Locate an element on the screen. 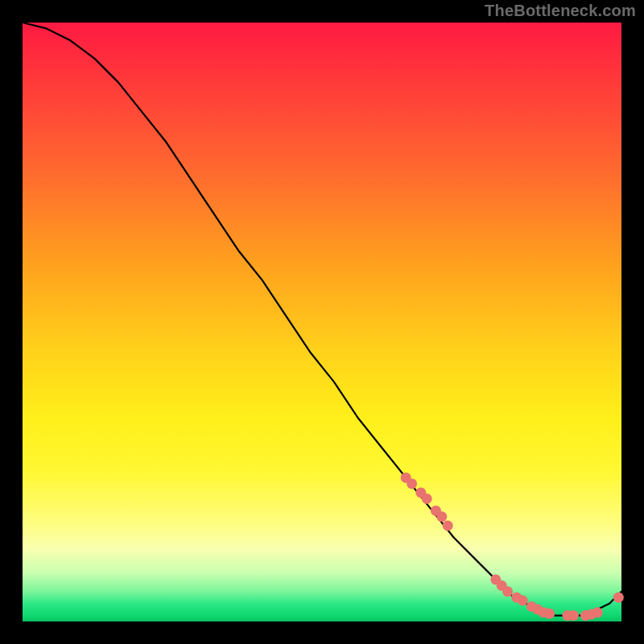 Image resolution: width=644 pixels, height=644 pixels. marker-group is located at coordinates (512, 547).